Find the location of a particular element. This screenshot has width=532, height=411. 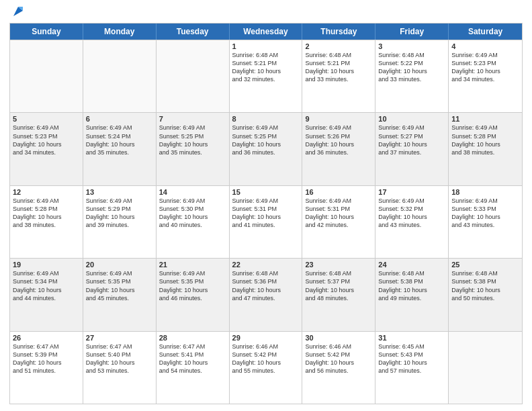

day-number: 16 is located at coordinates (339, 192).